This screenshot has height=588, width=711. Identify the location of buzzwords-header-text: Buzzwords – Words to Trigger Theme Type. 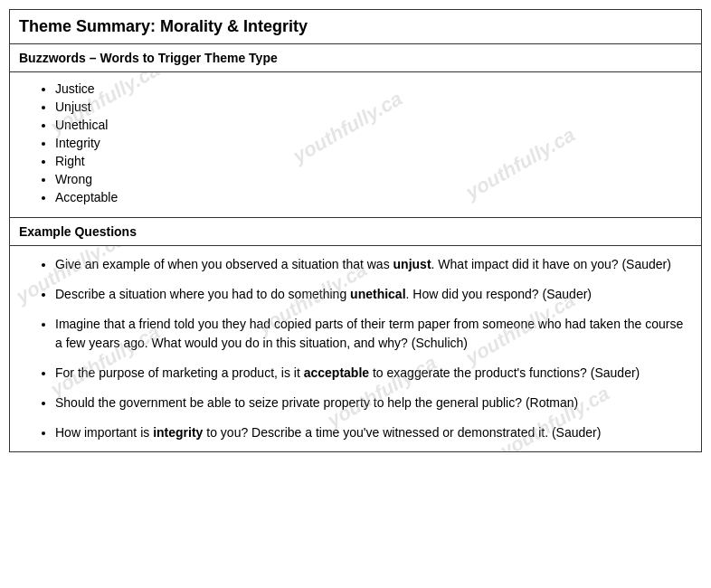
(148, 58).